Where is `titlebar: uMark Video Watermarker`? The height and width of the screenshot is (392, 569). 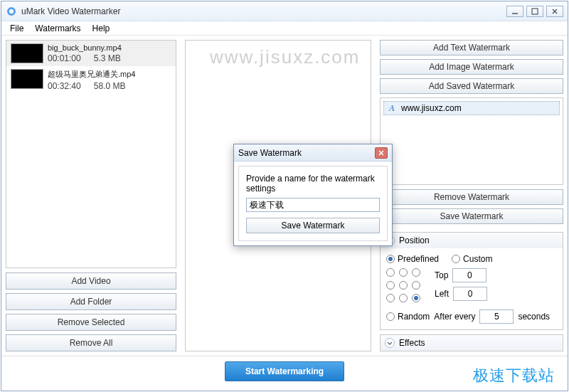
titlebar: uMark Video Watermarker is located at coordinates (284, 11).